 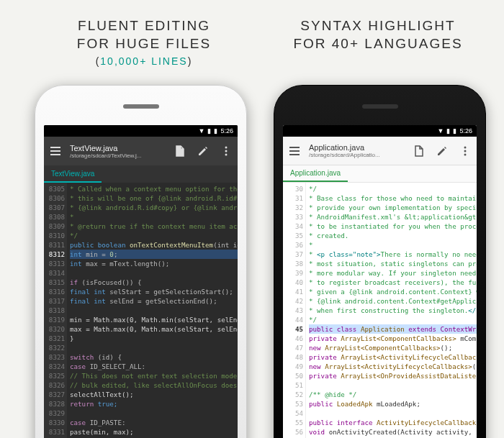 I want to click on headline-sub: (10,000+ LINES), so click(x=144, y=61).